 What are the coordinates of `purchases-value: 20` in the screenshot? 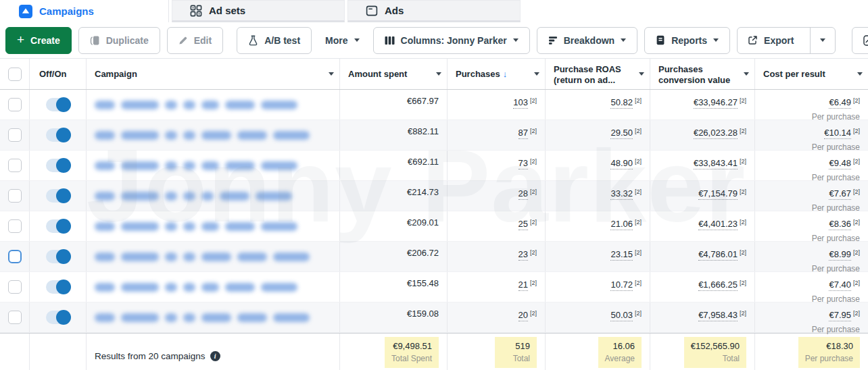 It's located at (523, 316).